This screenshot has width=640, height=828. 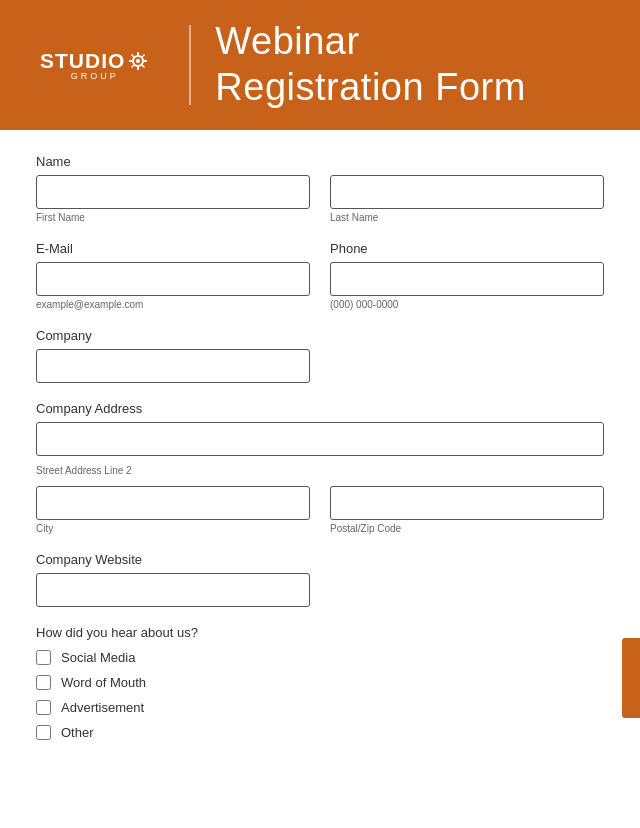 I want to click on last-name-col: Last Name, so click(x=467, y=199).